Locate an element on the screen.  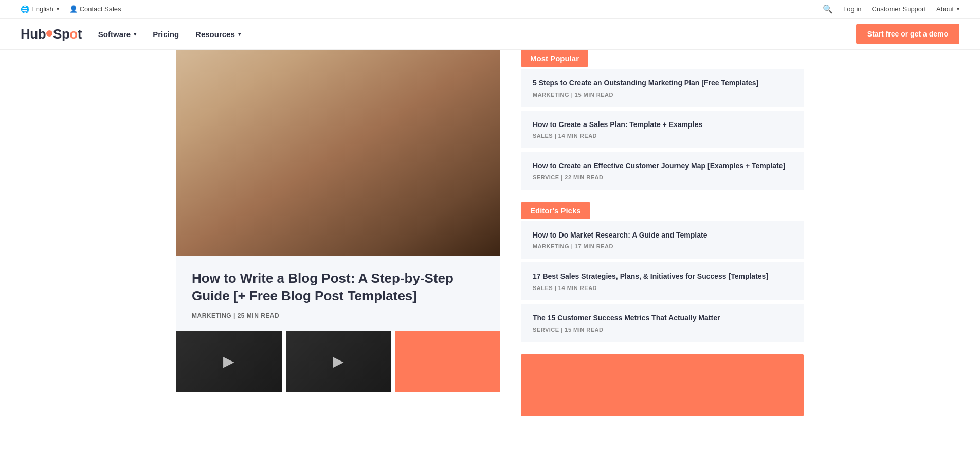
editors-picks-list: How to Do Market Research: A Guide and T… is located at coordinates (662, 283).